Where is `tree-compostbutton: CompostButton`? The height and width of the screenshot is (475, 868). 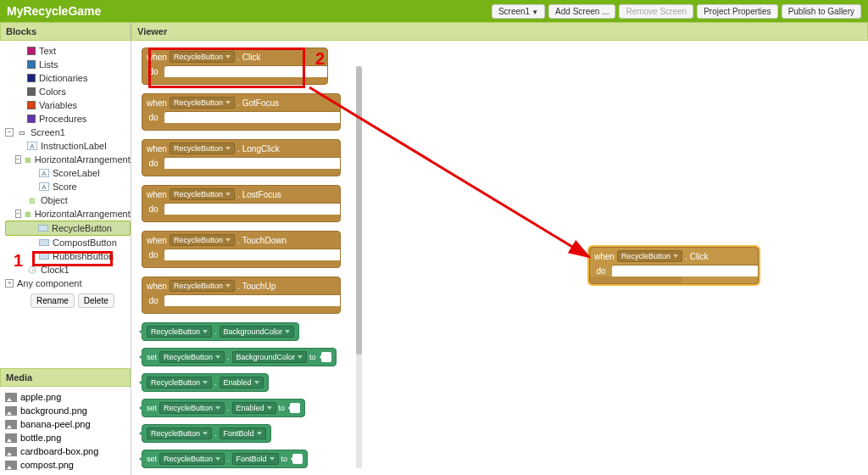
tree-compostbutton: CompostButton is located at coordinates (68, 243).